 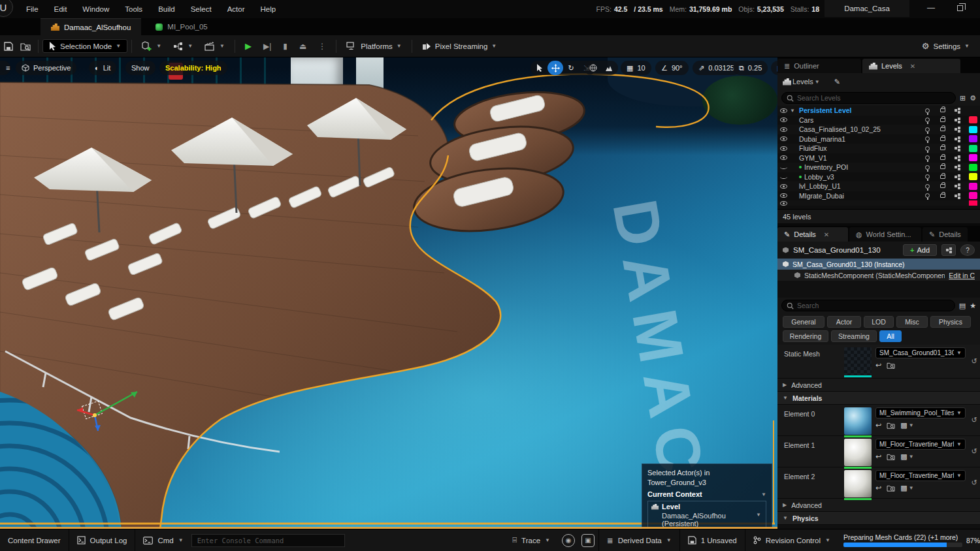 I want to click on level-row: lvl_Lobby_U1, so click(x=879, y=187).